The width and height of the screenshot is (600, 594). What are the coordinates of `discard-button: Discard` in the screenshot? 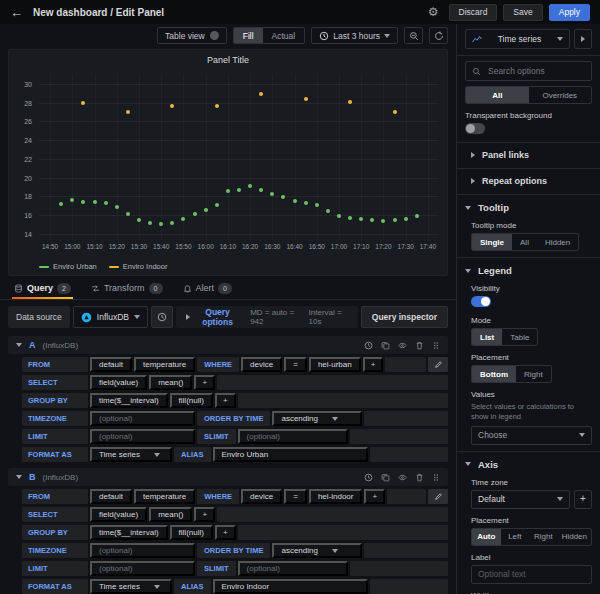 It's located at (474, 12).